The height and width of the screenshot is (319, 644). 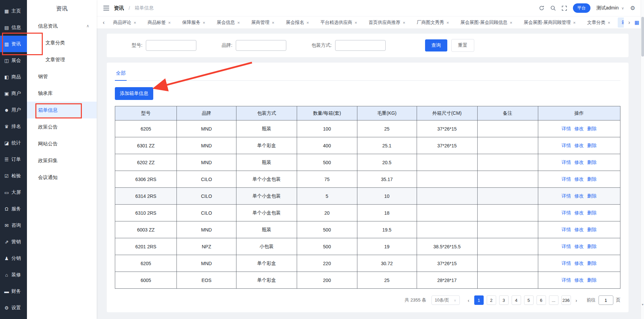 I want to click on page-button-6: 6, so click(x=541, y=300).